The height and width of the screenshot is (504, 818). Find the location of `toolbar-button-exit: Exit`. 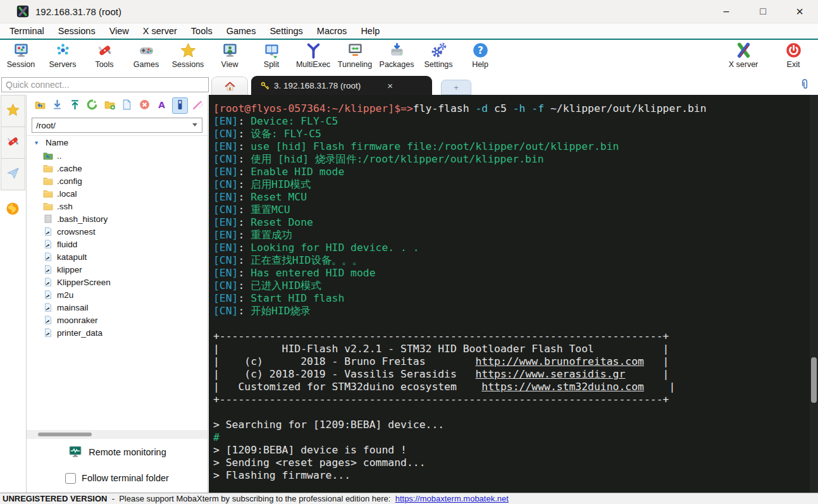

toolbar-button-exit: Exit is located at coordinates (793, 56).